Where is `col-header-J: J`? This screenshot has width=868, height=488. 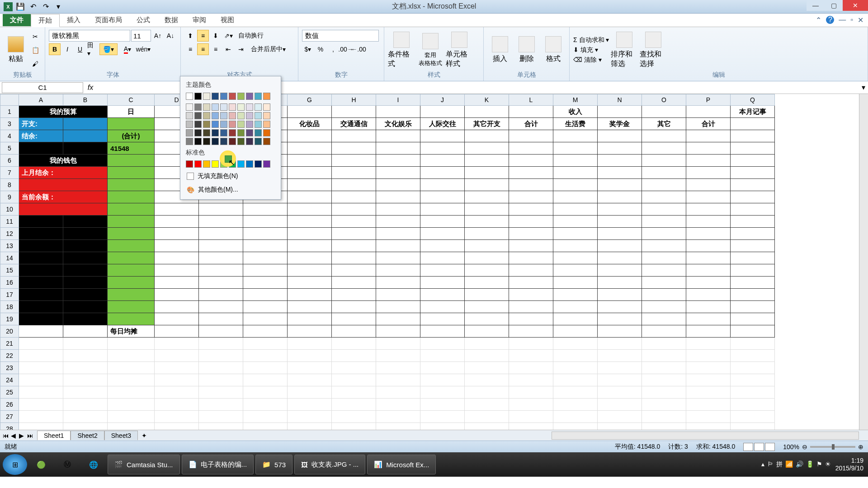
col-header-J: J is located at coordinates (443, 100).